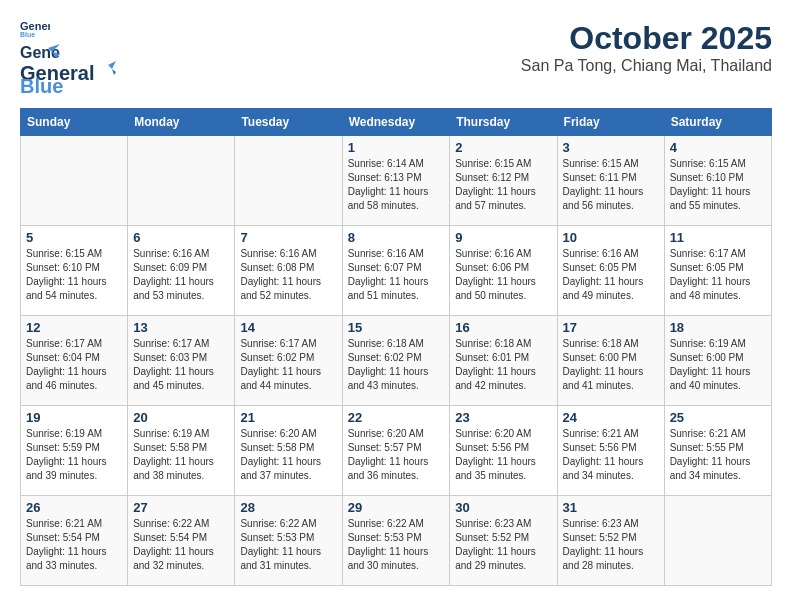  I want to click on logo-bird-graphic, so click(105, 72).